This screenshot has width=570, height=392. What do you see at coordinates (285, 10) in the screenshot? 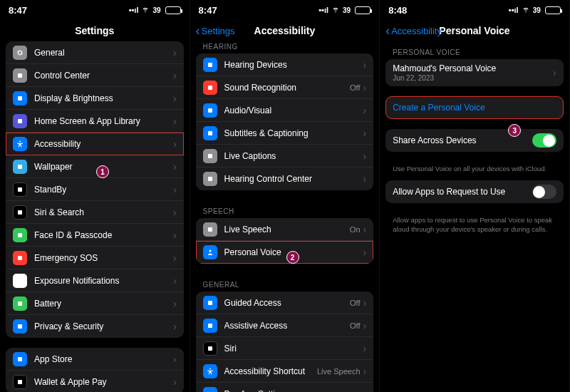
I see `status-bar: 8:47 ••ıl 39` at bounding box center [285, 10].